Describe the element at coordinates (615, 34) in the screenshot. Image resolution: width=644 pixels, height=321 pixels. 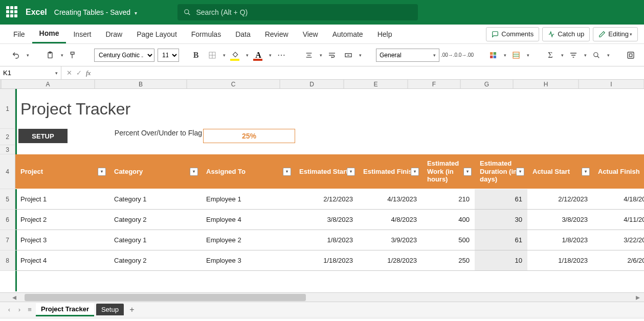
I see `editing-button: Editing▾` at that location.